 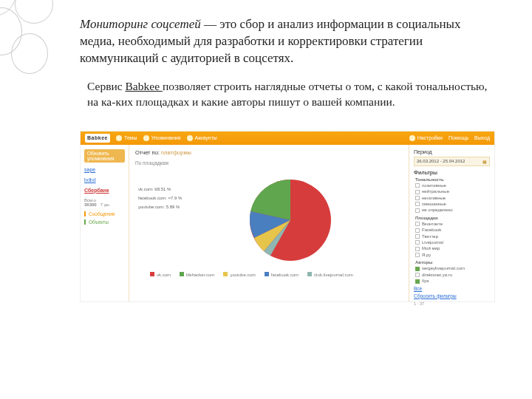 I want to click on sidebar-stat: Всего 36300 7 дн., so click(x=105, y=202).